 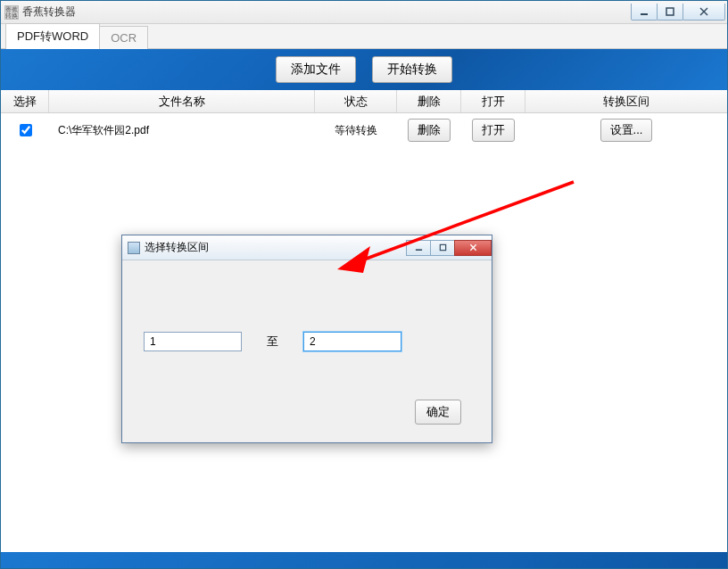 I want to click on dialog-icon, so click(x=134, y=248).